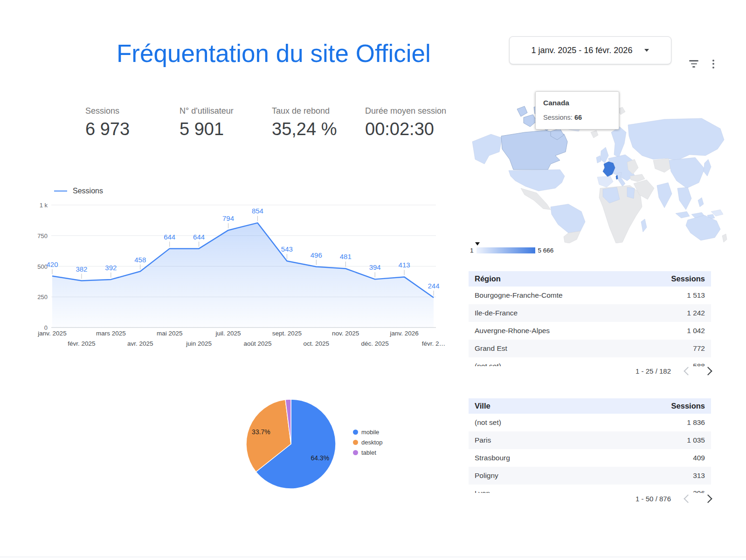  I want to click on country-egypt, so click(631, 193).